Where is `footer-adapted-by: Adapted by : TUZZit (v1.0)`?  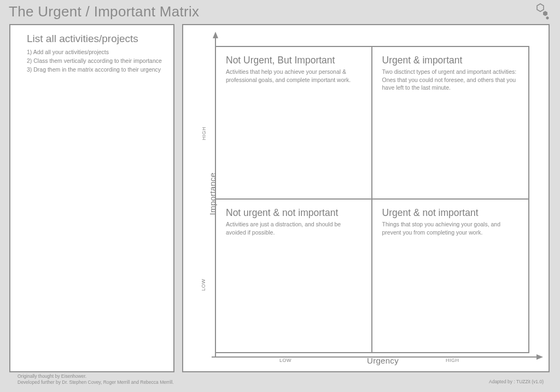
footer-adapted-by: Adapted by : TUZZit (v1.0) is located at coordinates (516, 382).